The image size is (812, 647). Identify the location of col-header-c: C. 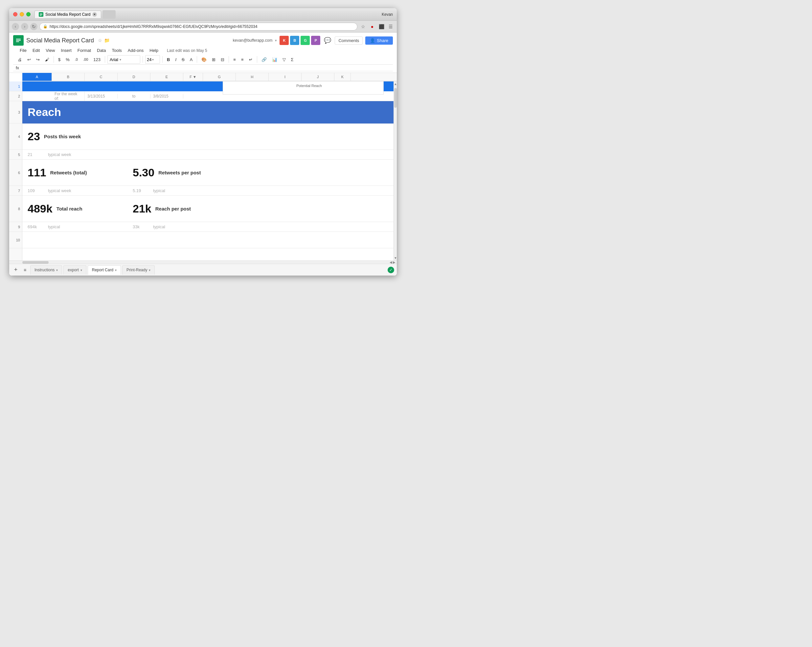
(101, 77).